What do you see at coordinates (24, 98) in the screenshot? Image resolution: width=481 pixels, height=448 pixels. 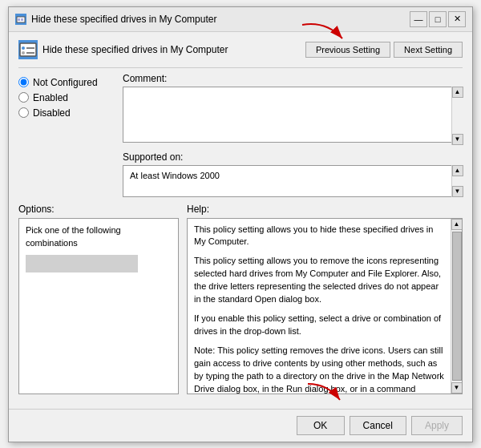 I see `enabled-radio` at bounding box center [24, 98].